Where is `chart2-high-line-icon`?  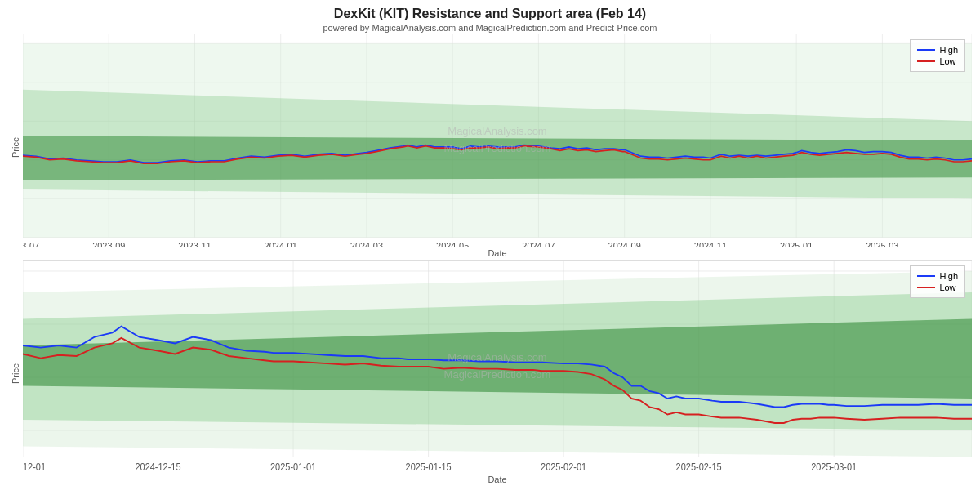
chart2-high-line-icon is located at coordinates (926, 276).